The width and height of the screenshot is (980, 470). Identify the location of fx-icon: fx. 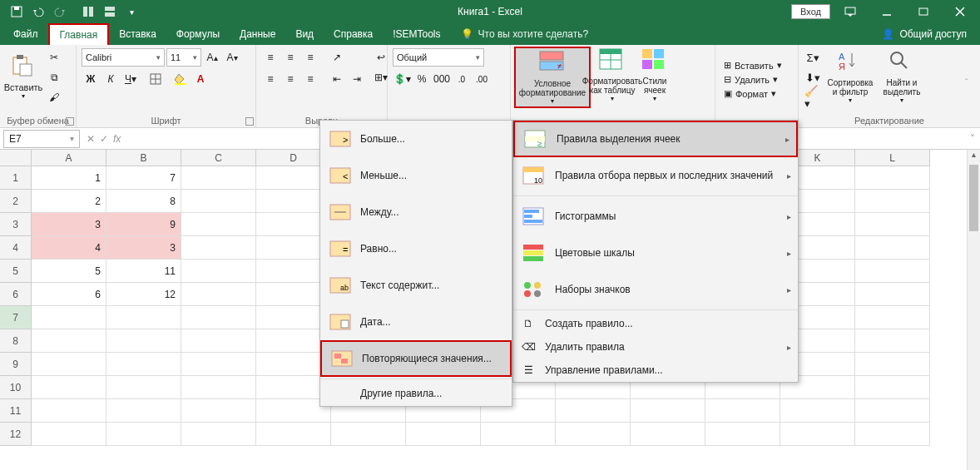
(116, 139).